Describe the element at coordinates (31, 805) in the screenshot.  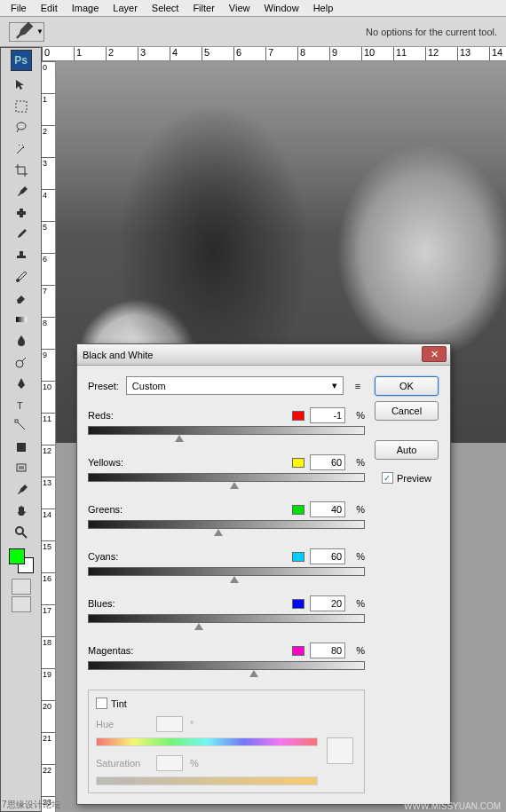
I see `footer-text: 7思缘设计论坛` at that location.